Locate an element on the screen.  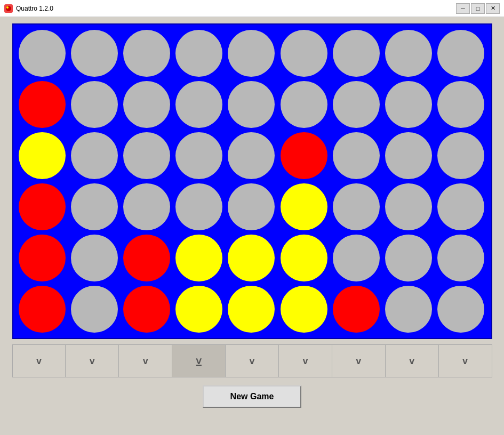
col-selector-4: v is located at coordinates (252, 361).